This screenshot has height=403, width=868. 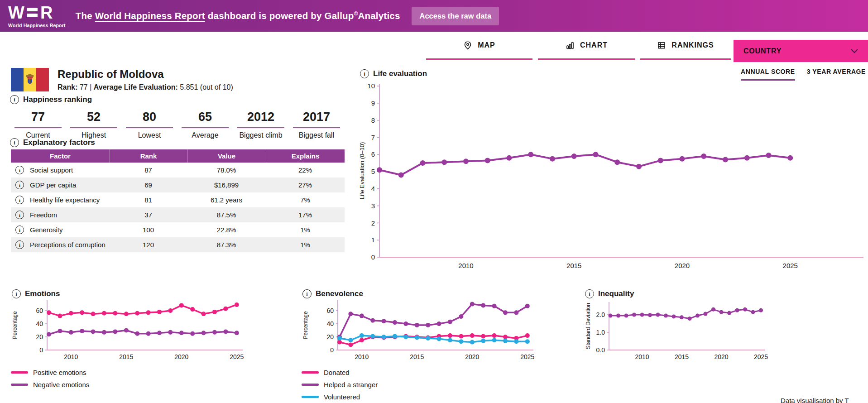 I want to click on chevron-down-icon, so click(x=854, y=51).